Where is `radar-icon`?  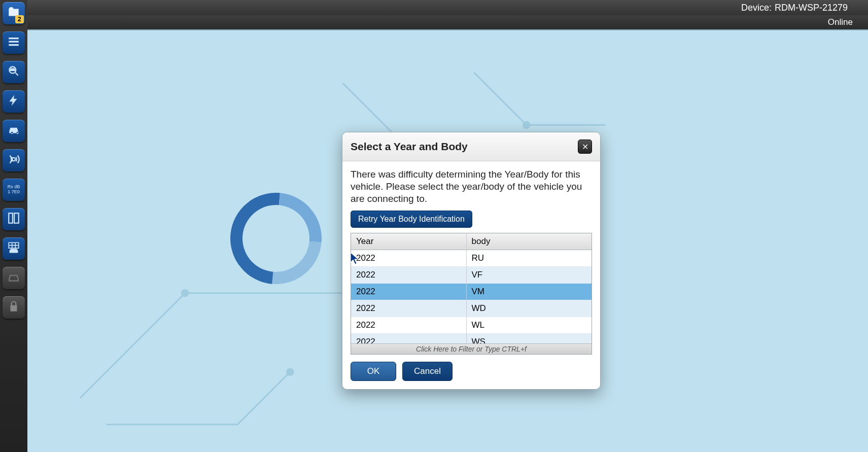 radar-icon is located at coordinates (14, 160).